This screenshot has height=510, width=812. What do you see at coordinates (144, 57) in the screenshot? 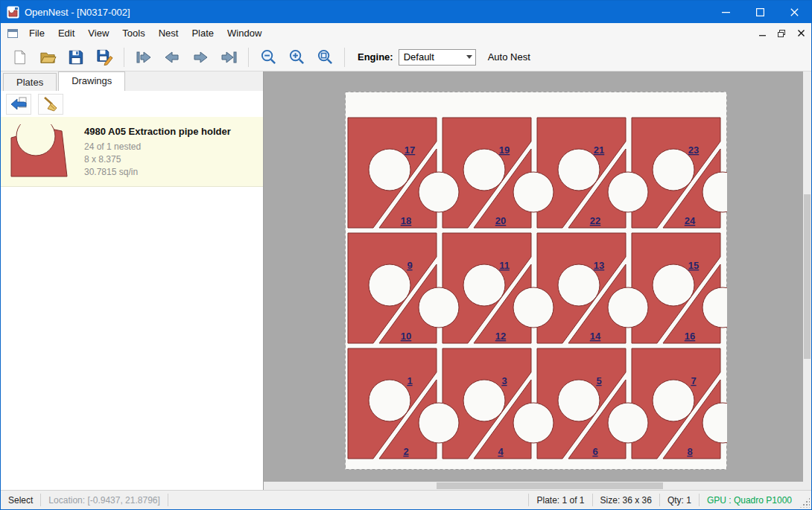
I see `first-plate-button` at bounding box center [144, 57].